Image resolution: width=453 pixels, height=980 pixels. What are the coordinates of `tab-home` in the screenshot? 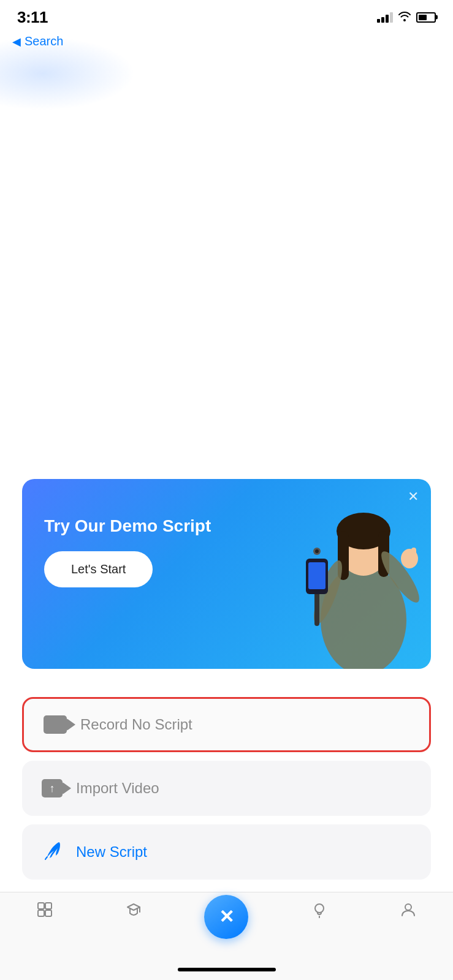 It's located at (45, 911).